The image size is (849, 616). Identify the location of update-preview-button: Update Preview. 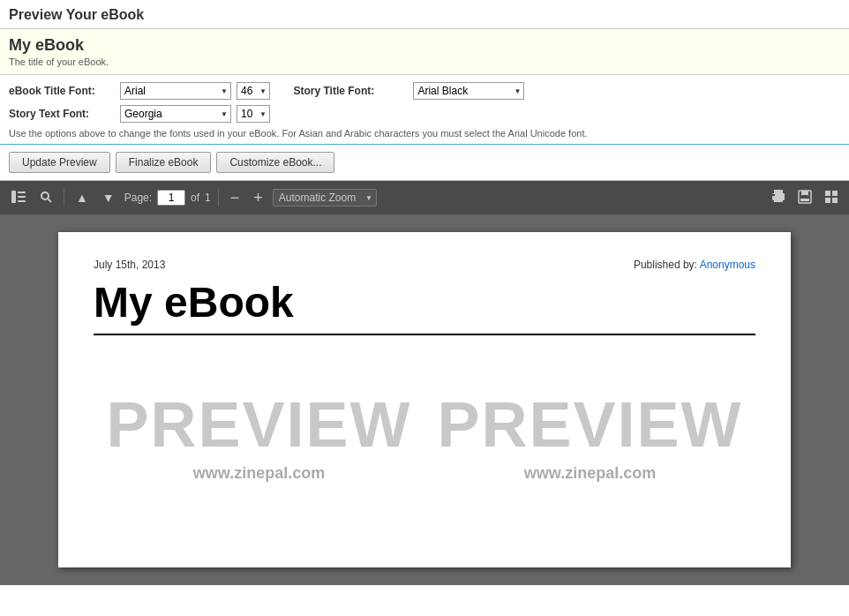
(60, 162).